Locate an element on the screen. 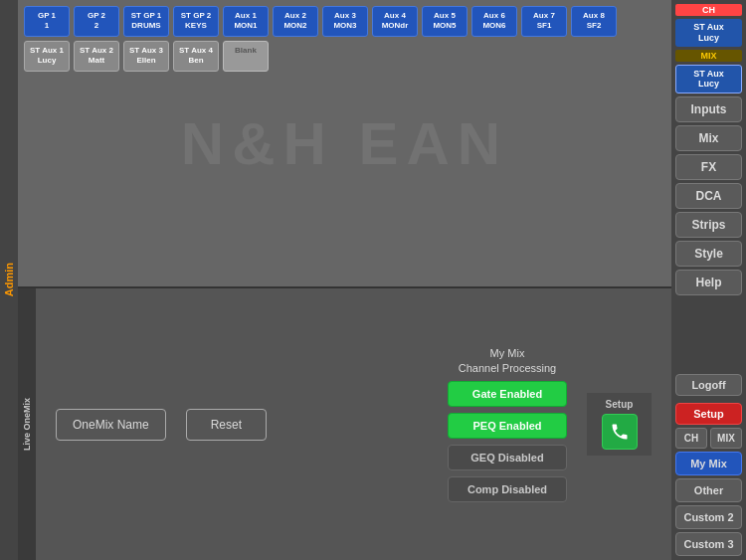  channel-aux5: Aux 5MON5 is located at coordinates (445, 22).